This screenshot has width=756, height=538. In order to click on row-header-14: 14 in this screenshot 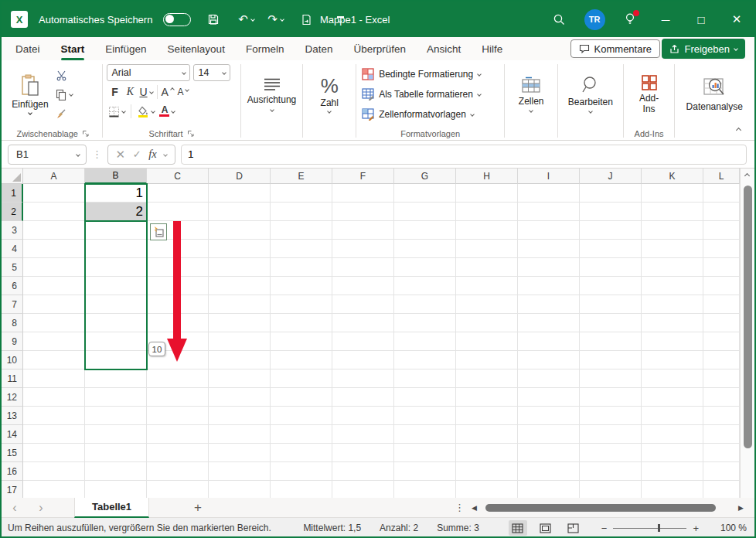, I will do `click(12, 434)`.